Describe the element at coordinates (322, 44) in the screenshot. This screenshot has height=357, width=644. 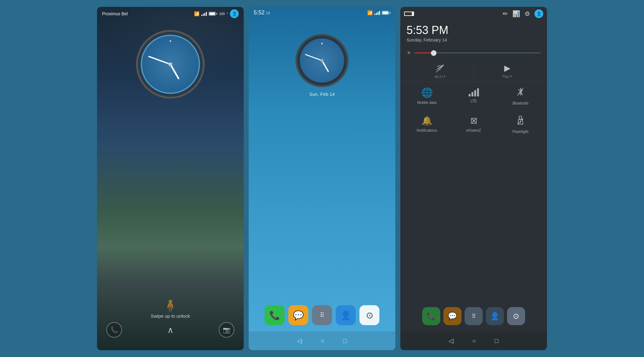
I see `home-clock-top-marker` at that location.